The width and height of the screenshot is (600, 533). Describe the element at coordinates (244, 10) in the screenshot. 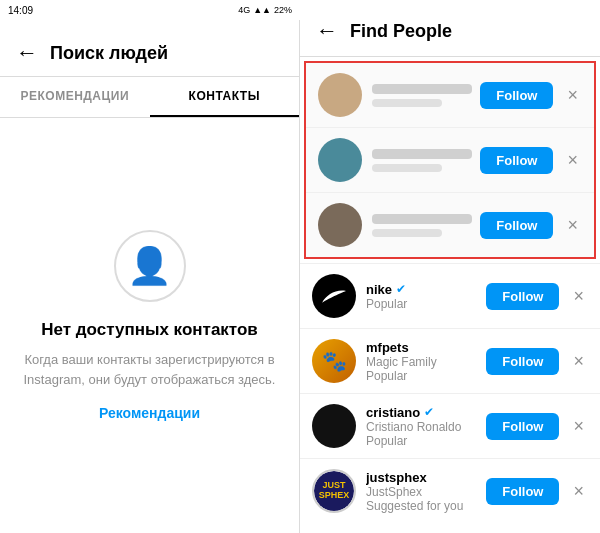

I see `network-icon: 4G` at that location.